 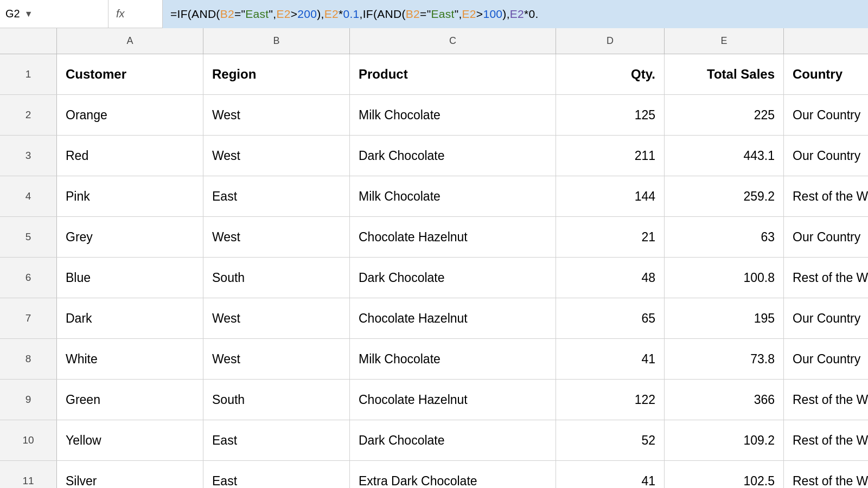 I want to click on formula-input: =IF(AND(B2="East",E2>200),E2*0.1,IF(AND(…, so click(x=515, y=14).